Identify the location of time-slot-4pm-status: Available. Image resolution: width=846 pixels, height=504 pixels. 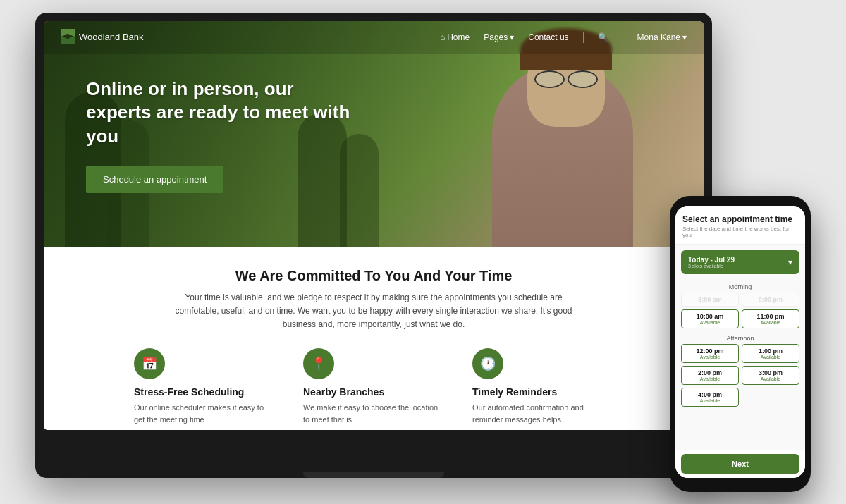
(710, 400).